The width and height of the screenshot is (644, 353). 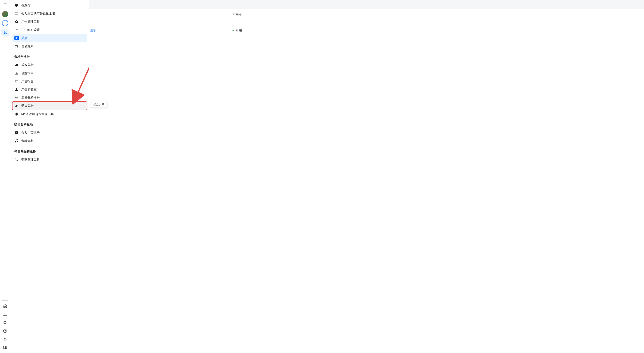 I want to click on create-button, so click(x=5, y=23).